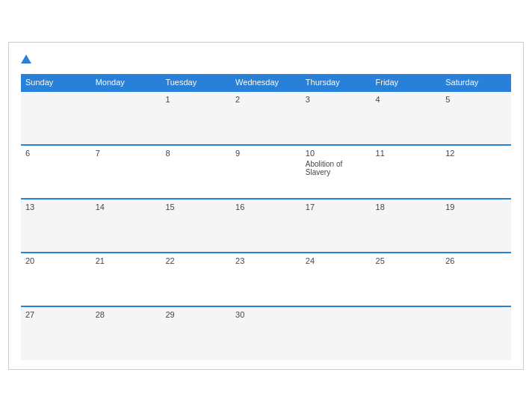 The width and height of the screenshot is (532, 411). I want to click on weekday-header-tuesday: Tuesday, so click(196, 82).